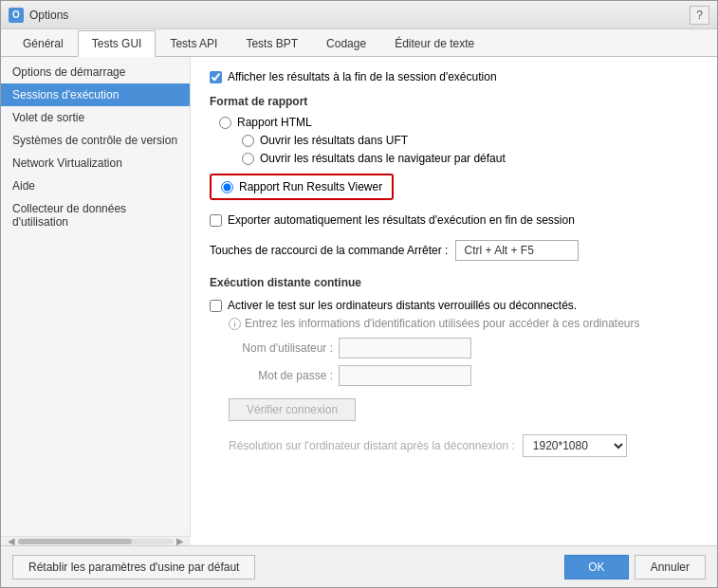  What do you see at coordinates (228, 188) in the screenshot?
I see `rapport-run-radio` at bounding box center [228, 188].